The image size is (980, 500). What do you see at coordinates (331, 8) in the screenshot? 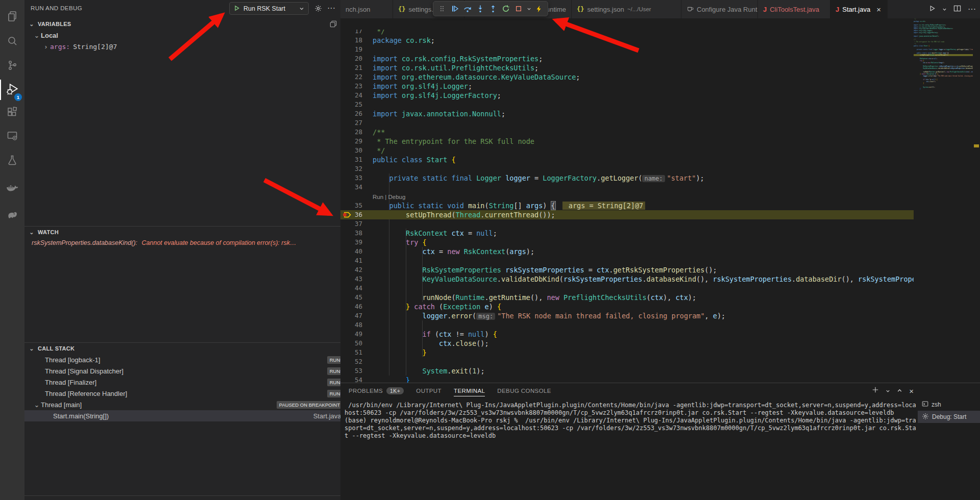
I see `more-actions-icon: ···` at bounding box center [331, 8].